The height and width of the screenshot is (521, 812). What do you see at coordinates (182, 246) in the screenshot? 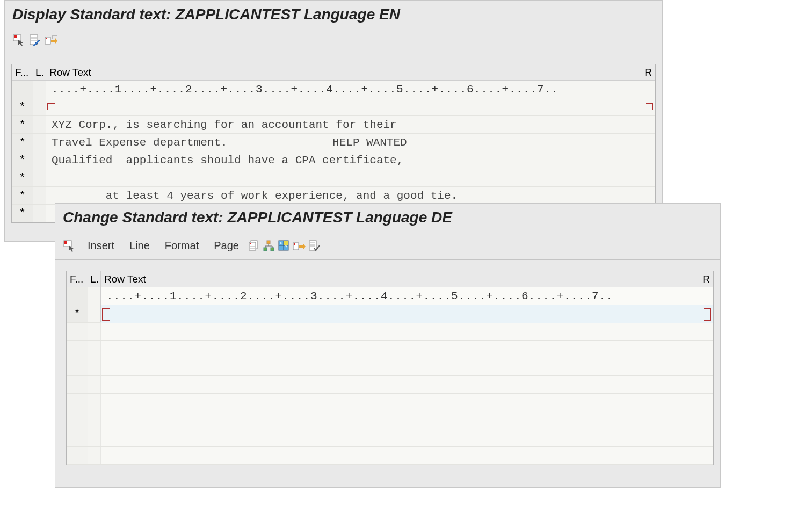
I see `menu-format: Format` at bounding box center [182, 246].